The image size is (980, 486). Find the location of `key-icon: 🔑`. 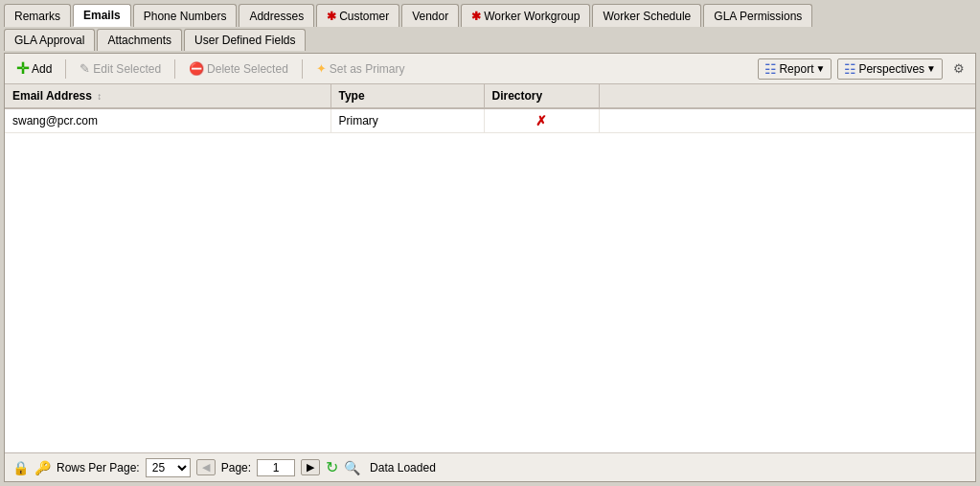

key-icon: 🔑 is located at coordinates (42, 468).